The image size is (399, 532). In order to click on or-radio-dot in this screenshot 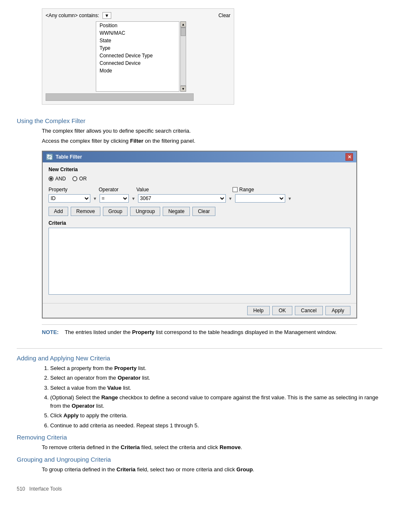, I will do `click(75, 179)`.